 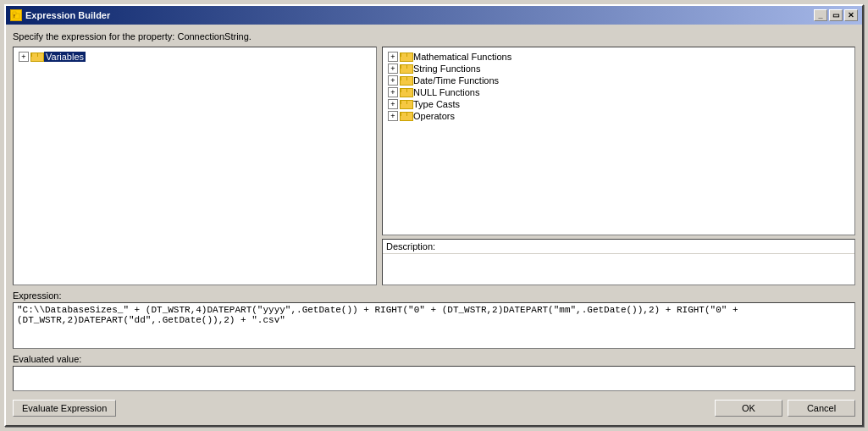 I want to click on folder-icon-datetime, so click(x=406, y=81).